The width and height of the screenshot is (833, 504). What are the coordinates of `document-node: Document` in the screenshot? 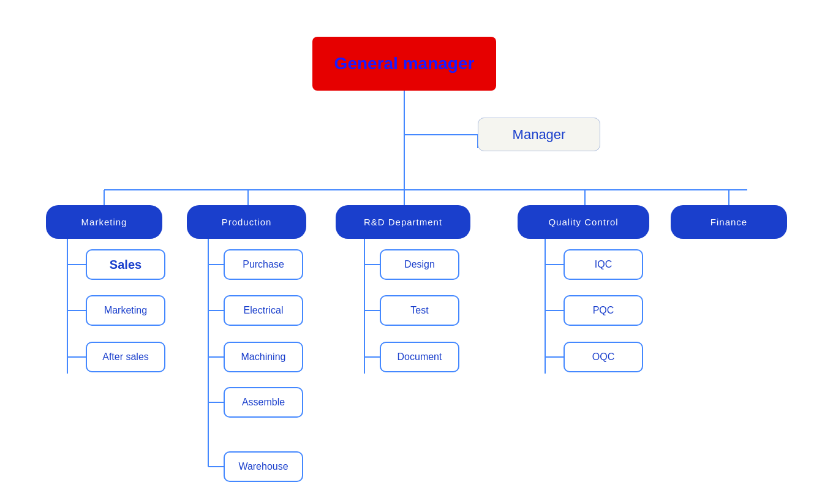 It's located at (420, 357).